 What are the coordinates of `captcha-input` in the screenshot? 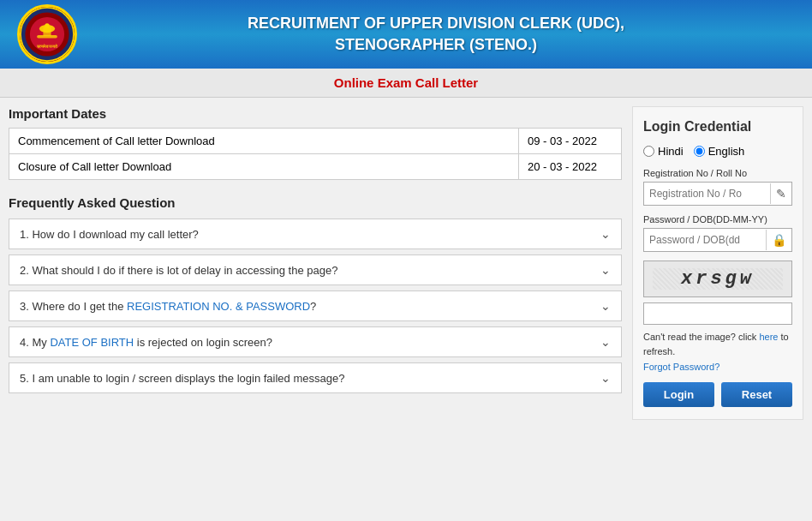 It's located at (718, 314).